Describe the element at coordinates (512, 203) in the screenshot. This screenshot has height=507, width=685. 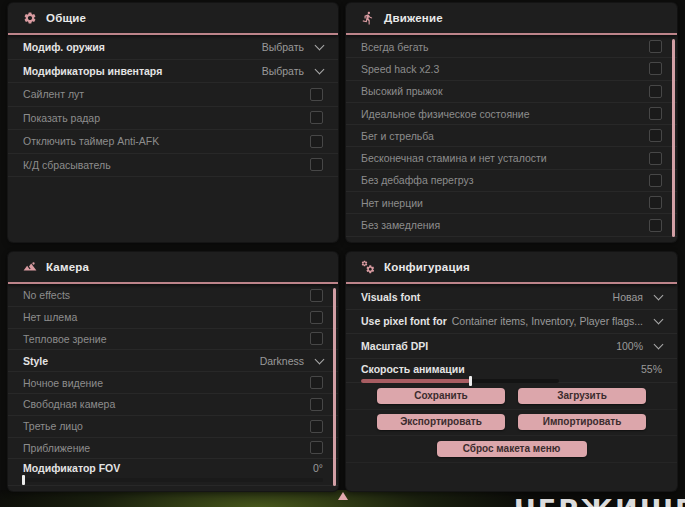
I see `toggle-row: Нет инерции` at that location.